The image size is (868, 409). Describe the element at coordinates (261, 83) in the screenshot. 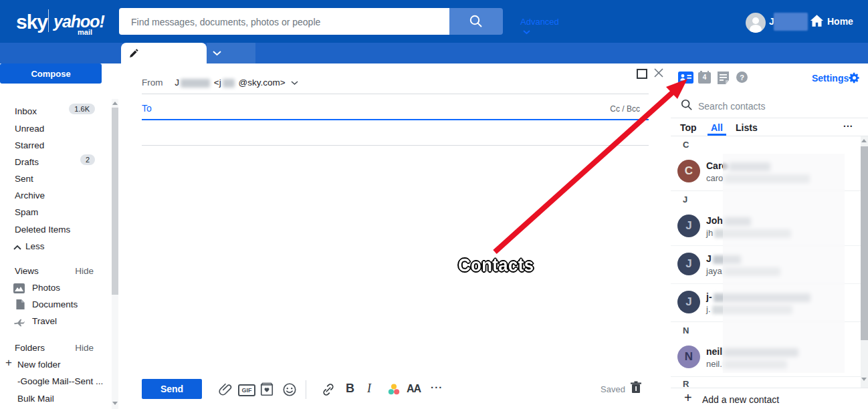

I see `from-email-domain: @sky.com>` at that location.